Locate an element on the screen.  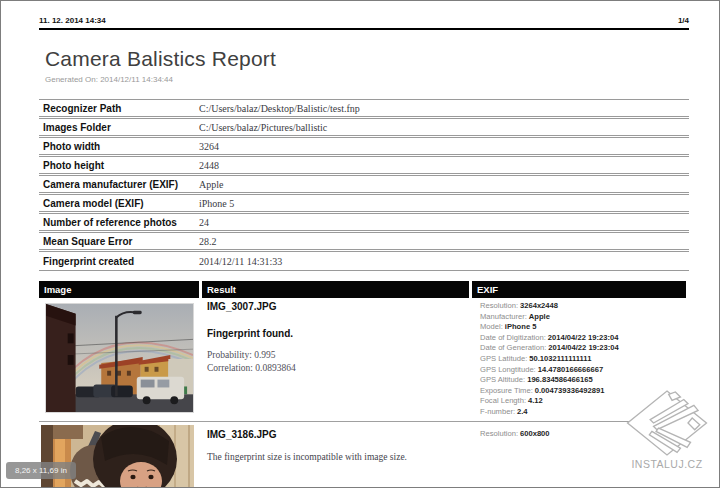
meta-label: Images Folder is located at coordinates (119, 128).